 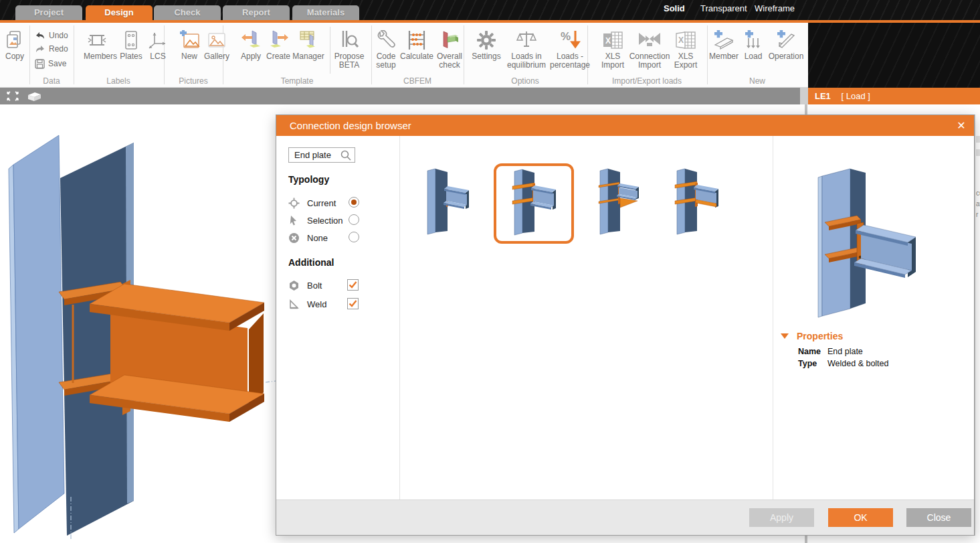 What do you see at coordinates (894, 55) in the screenshot?
I see `ribbon-dark-area` at bounding box center [894, 55].